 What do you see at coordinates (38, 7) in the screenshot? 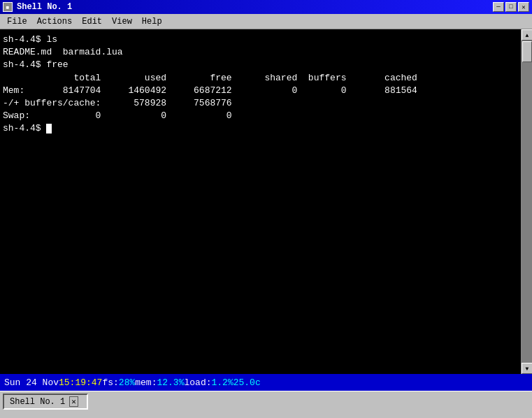
I see `title-bar-left: ■ Shell No. 1` at bounding box center [38, 7].